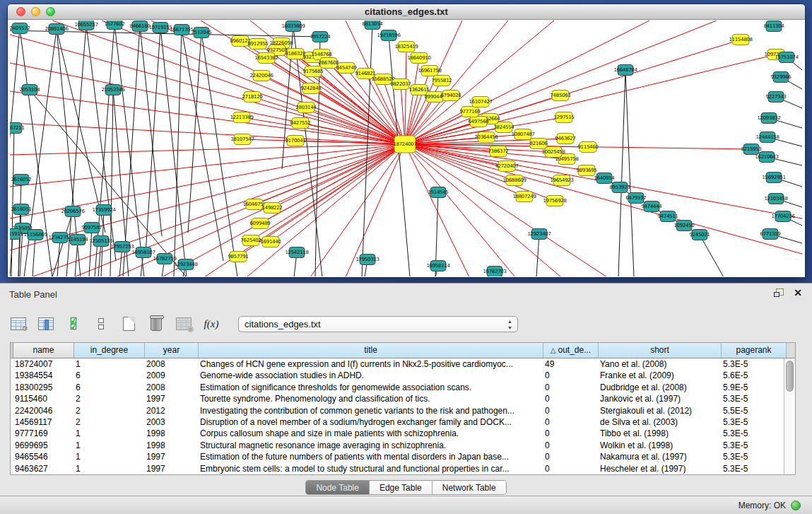 Image resolution: width=812 pixels, height=514 pixels. What do you see at coordinates (657, 375) in the screenshot?
I see `cell-short: Franke et al. (2009)` at bounding box center [657, 375].